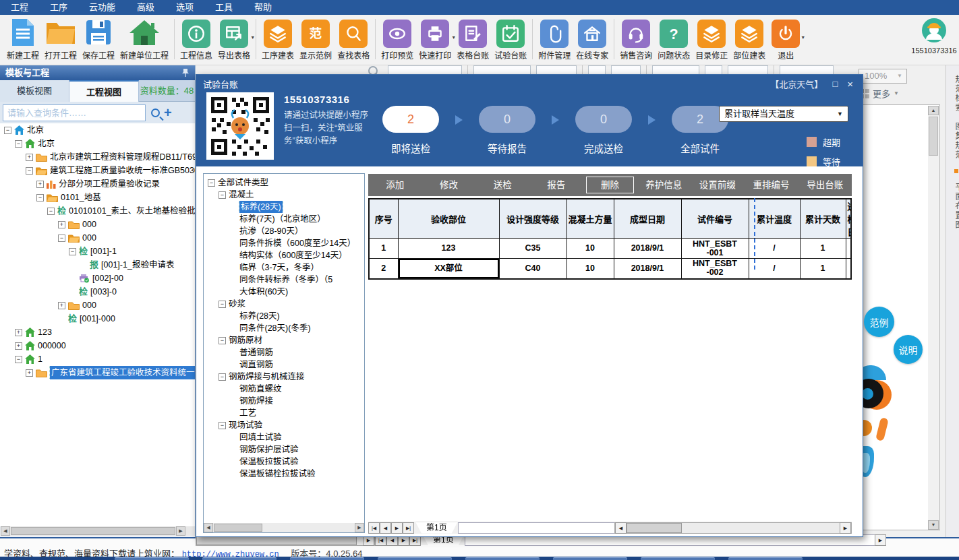 The image size is (959, 560). I want to click on table-cell: 2, so click(383, 269).